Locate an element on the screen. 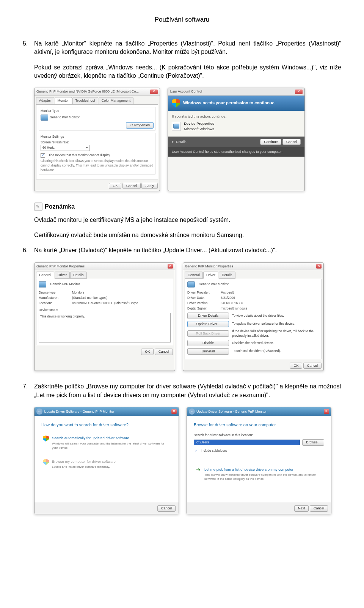 This screenshot has width=364, height=608. tab-monitor: Monitor is located at coordinates (63, 101).